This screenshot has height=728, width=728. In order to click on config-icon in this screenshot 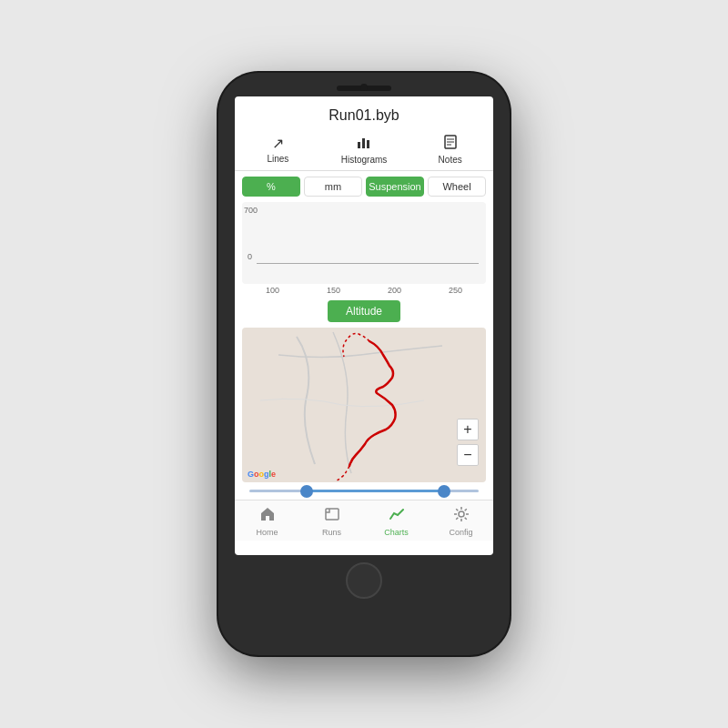, I will do `click(461, 517)`.